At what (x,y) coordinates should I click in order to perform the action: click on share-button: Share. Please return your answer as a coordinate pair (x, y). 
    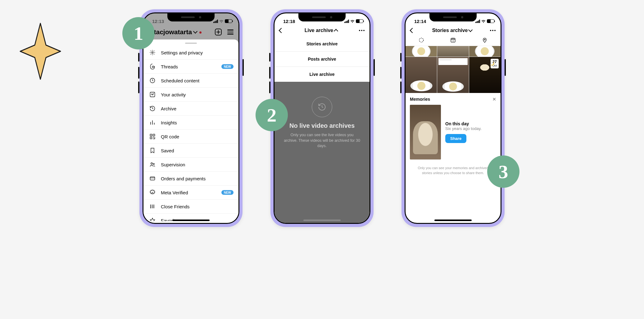
    Looking at the image, I should click on (456, 139).